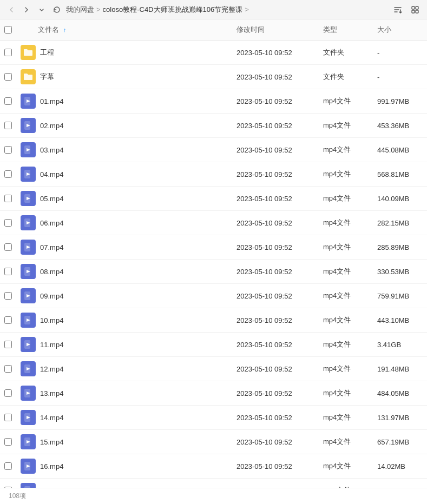 Image resolution: width=427 pixels, height=504 pixels. I want to click on row-name-cell: 13.mp4, so click(124, 394).